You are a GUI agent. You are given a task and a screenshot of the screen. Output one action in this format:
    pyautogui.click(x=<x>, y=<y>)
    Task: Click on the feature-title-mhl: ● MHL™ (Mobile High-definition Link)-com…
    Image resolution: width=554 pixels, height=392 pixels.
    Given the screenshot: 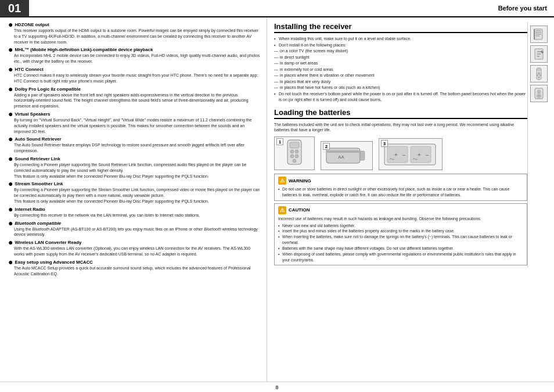 What is the action you would take?
    pyautogui.click(x=135, y=50)
    